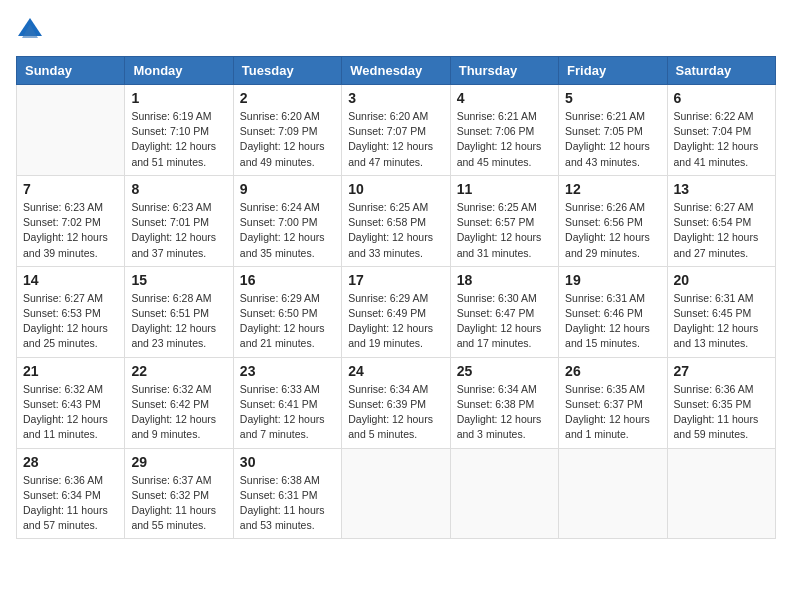 The width and height of the screenshot is (792, 612). Describe the element at coordinates (179, 71) in the screenshot. I see `weekday-header: Monday` at that location.